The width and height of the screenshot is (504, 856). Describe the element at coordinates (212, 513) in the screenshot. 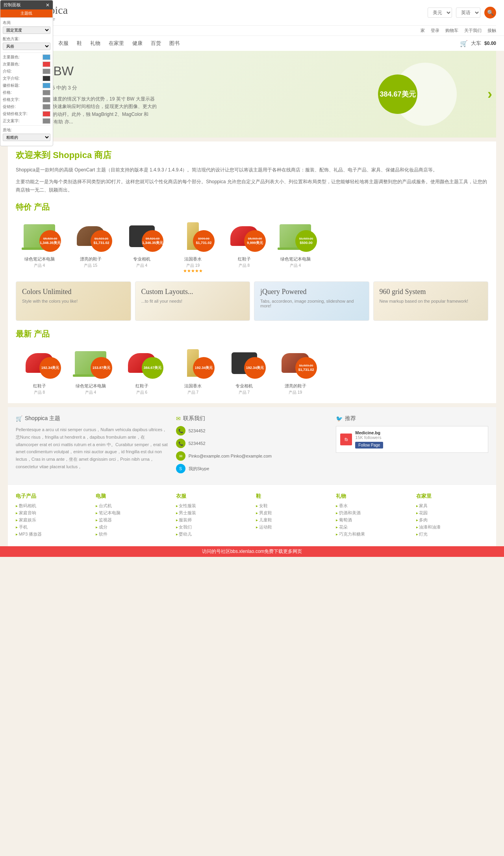

I see `list-item: 男士服装` at that location.